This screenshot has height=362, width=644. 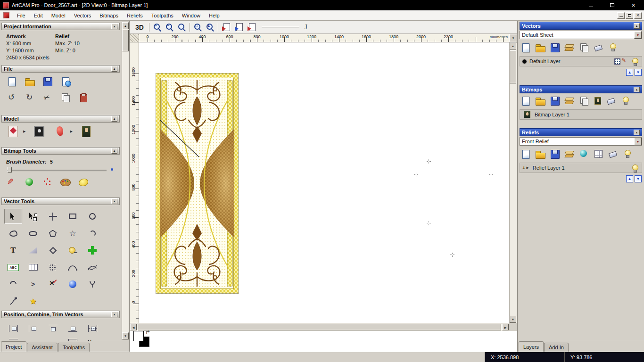 What do you see at coordinates (612, 5) in the screenshot?
I see `maximize-button` at bounding box center [612, 5].